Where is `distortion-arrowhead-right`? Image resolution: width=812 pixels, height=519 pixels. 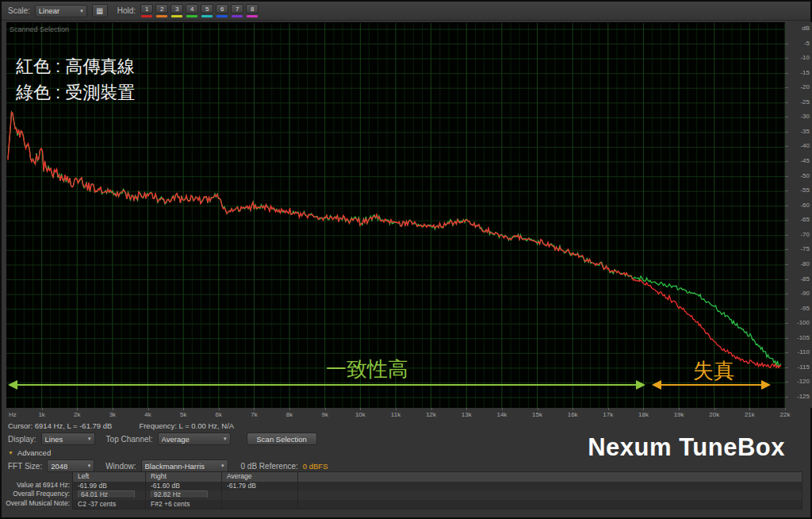
distortion-arrowhead-right is located at coordinates (766, 385).